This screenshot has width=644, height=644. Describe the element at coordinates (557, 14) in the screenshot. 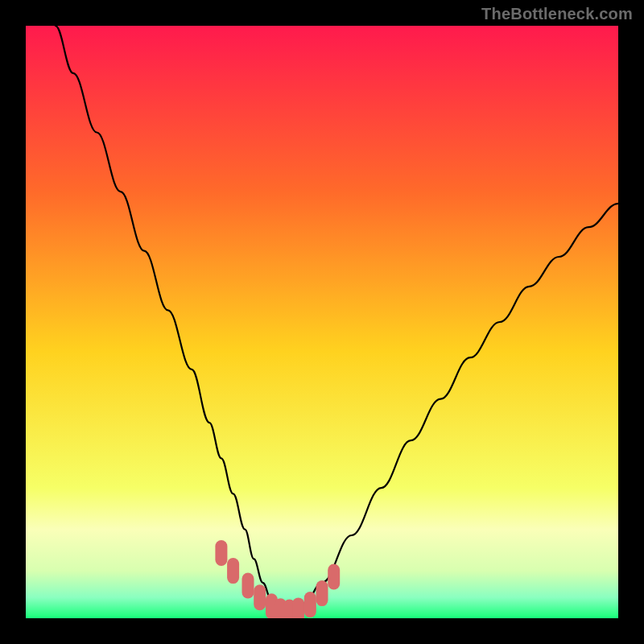

I see `watermark-text: TheBottleneck.com` at that location.